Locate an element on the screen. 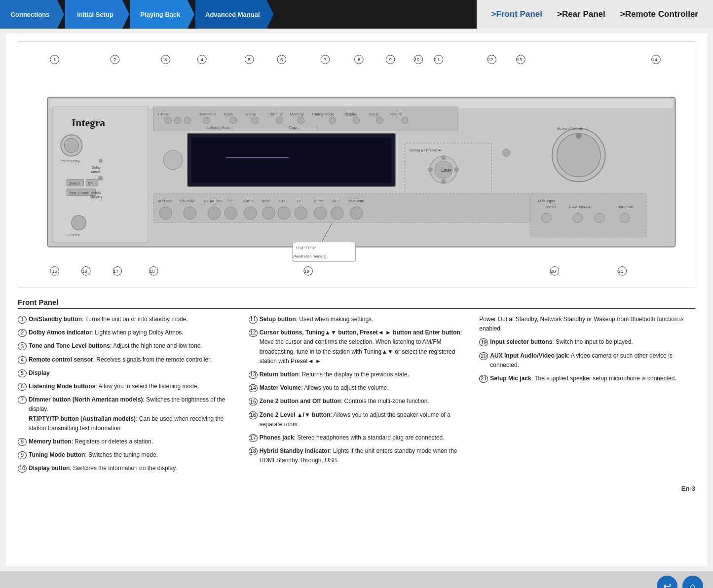 Image resolution: width=713 pixels, height=588 pixels. svg-text: Integra is located at coordinates (88, 123).